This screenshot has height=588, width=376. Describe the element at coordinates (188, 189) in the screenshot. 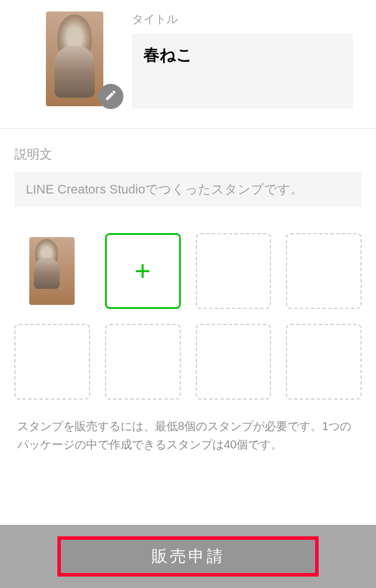

I see `description-input` at that location.